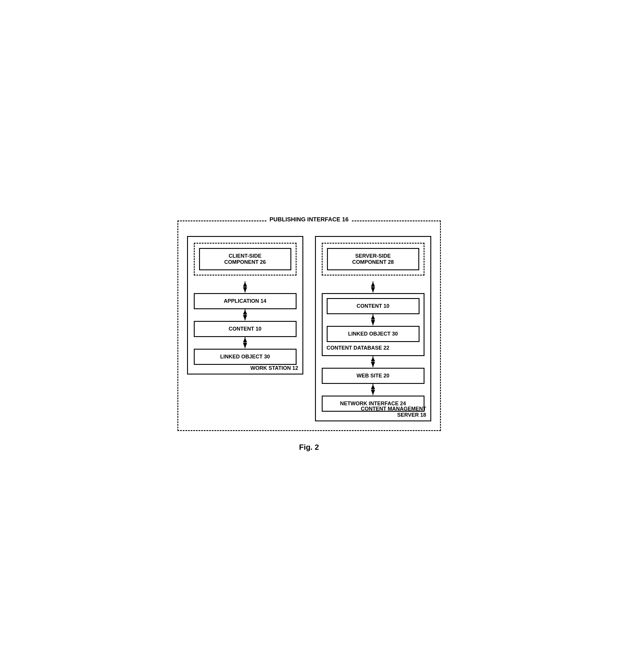 The image size is (618, 672). Describe the element at coordinates (245, 357) in the screenshot. I see `ws-linked-object-box: LINKED OBJECT 30` at that location.